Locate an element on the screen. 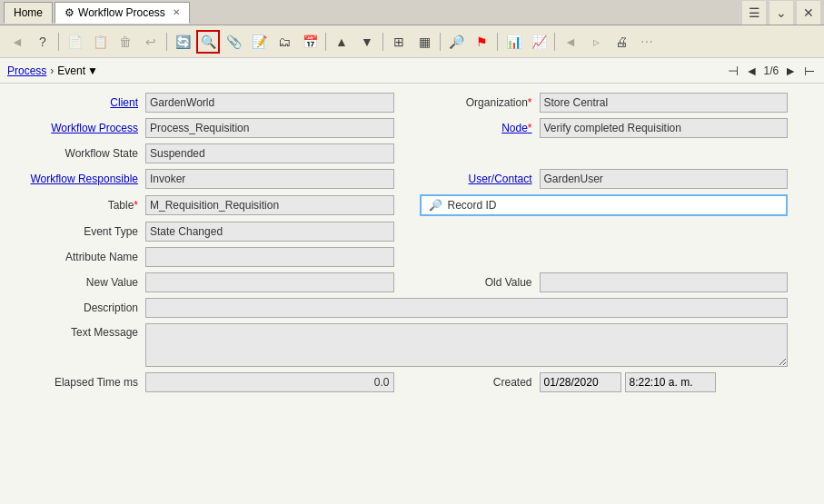 Image resolution: width=824 pixels, height=504 pixels. text-message-label: Text Message is located at coordinates (82, 331).